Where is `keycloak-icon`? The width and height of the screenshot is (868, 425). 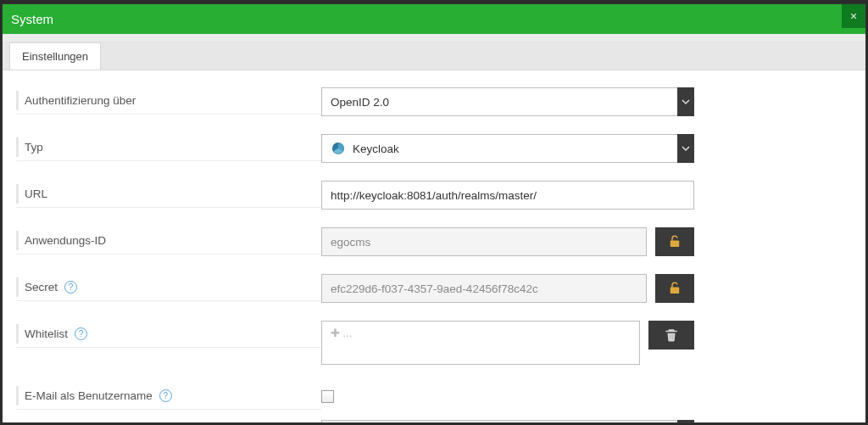
keycloak-icon is located at coordinates (338, 148).